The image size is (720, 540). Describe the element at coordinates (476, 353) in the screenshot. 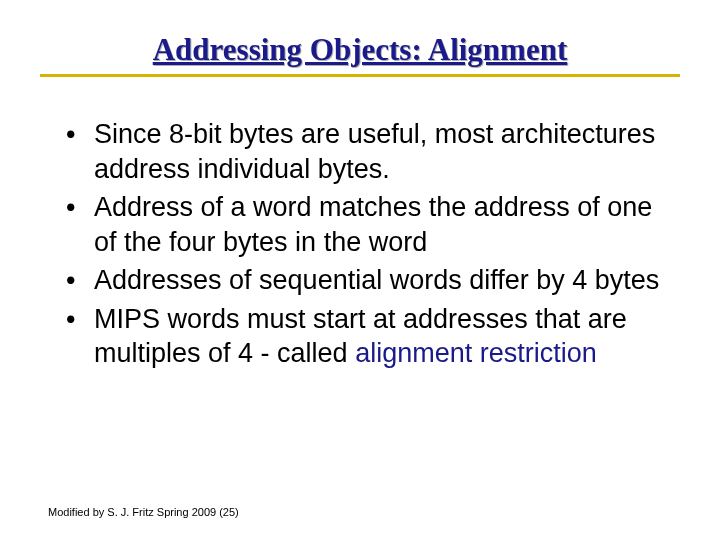

I see `keyword-highlight: alignment restriction` at that location.